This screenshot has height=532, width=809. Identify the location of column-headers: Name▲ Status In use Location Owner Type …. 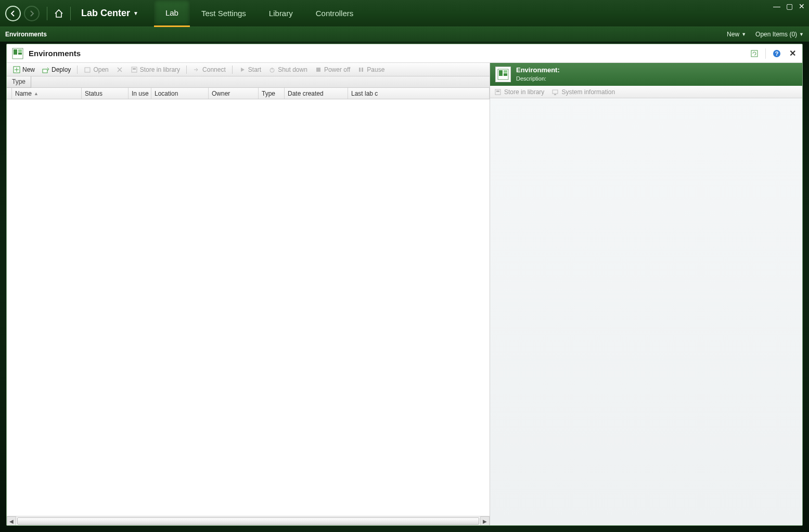
(248, 94).